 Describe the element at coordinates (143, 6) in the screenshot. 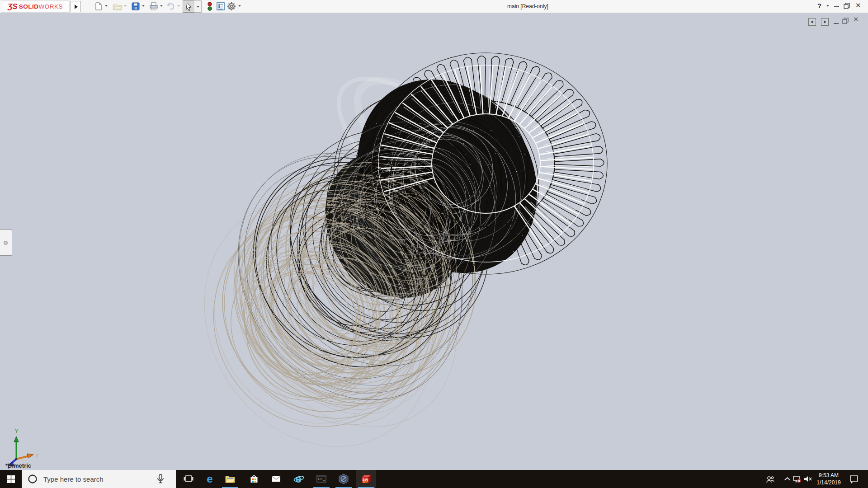

I see `save-caret` at that location.